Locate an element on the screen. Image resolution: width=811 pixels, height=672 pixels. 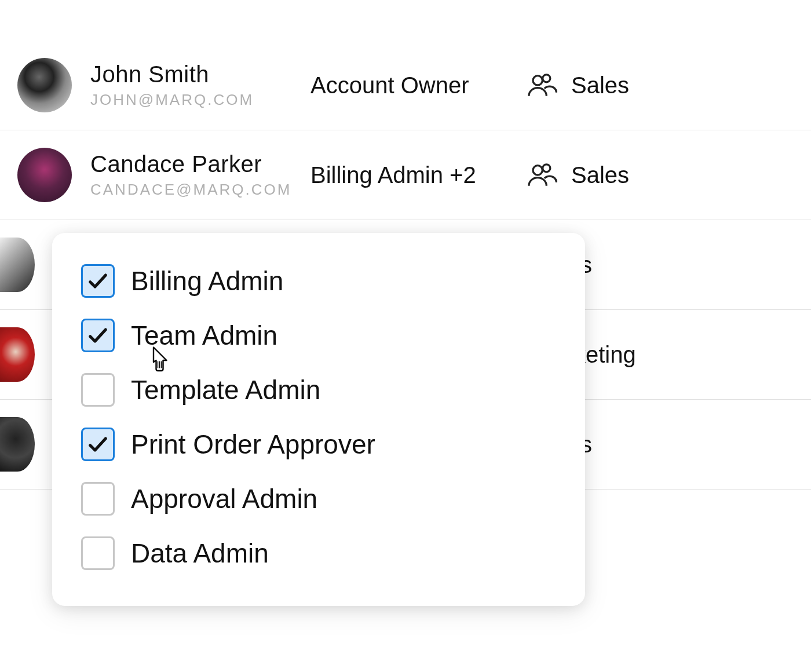
option-label: Approval Admin is located at coordinates (224, 499).